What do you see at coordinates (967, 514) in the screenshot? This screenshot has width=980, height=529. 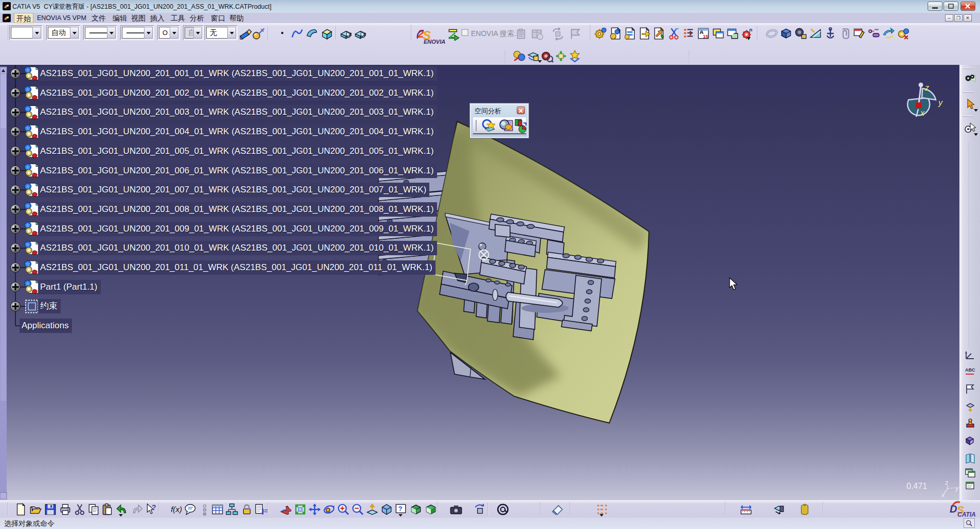 I see `svg-text: CATIA` at bounding box center [967, 514].